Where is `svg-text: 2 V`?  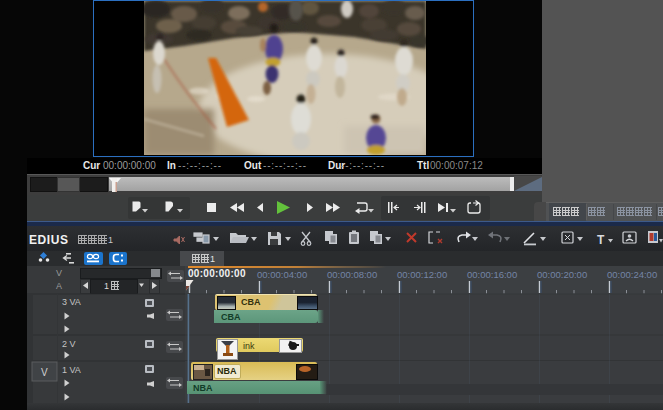
svg-text: 2 V is located at coordinates (69, 344).